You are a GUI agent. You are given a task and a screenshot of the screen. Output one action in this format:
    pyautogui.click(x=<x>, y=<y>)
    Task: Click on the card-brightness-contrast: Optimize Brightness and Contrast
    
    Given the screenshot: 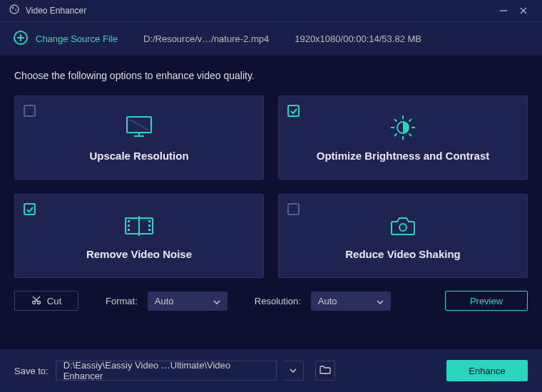 What is the action you would take?
    pyautogui.click(x=403, y=138)
    